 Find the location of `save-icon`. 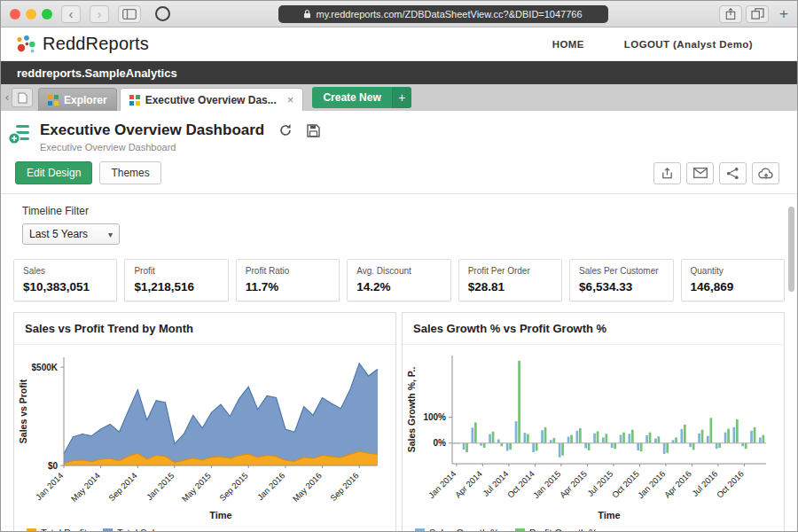

save-icon is located at coordinates (314, 131).